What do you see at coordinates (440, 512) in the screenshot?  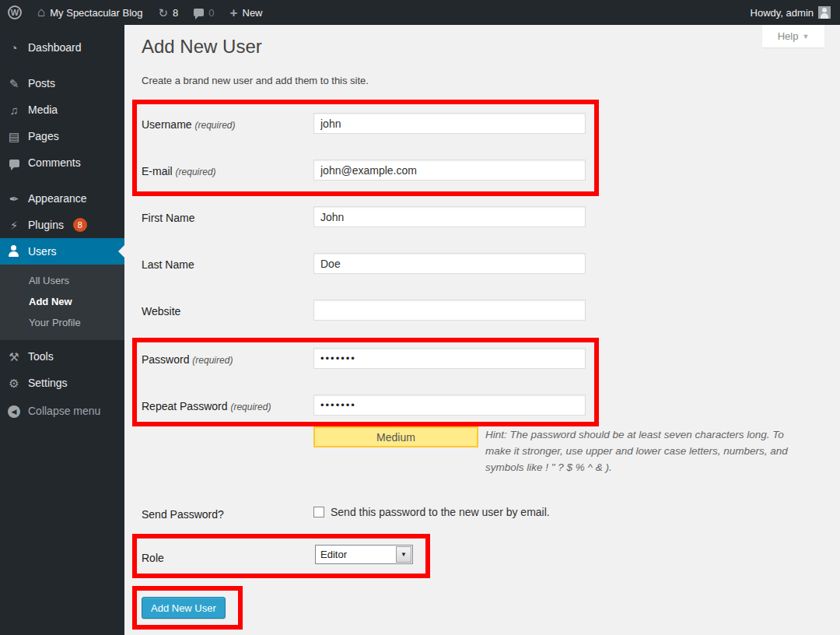 I see `send-password-checkbox-label: Send this password to the new user by em…` at bounding box center [440, 512].